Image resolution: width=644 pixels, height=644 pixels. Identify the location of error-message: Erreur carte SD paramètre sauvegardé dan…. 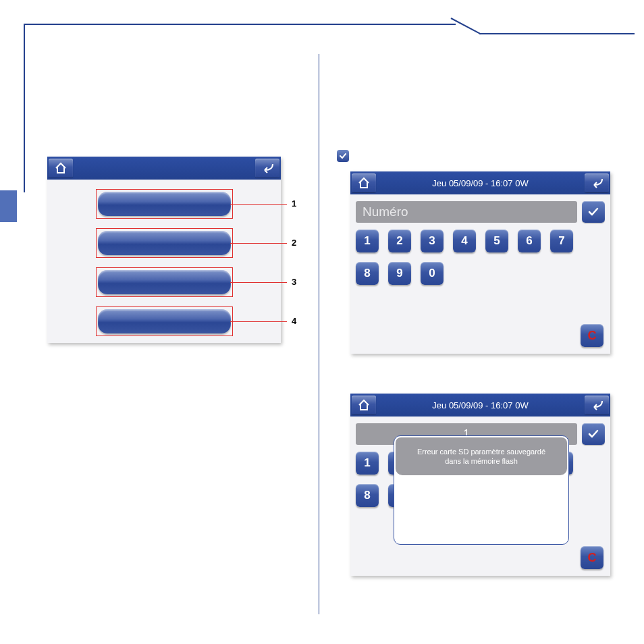
(481, 456).